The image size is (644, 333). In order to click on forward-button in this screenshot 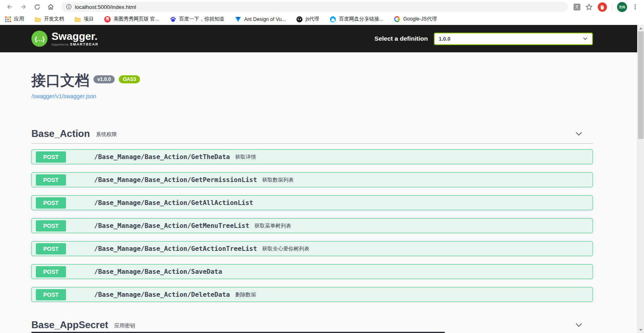, I will do `click(23, 7)`.